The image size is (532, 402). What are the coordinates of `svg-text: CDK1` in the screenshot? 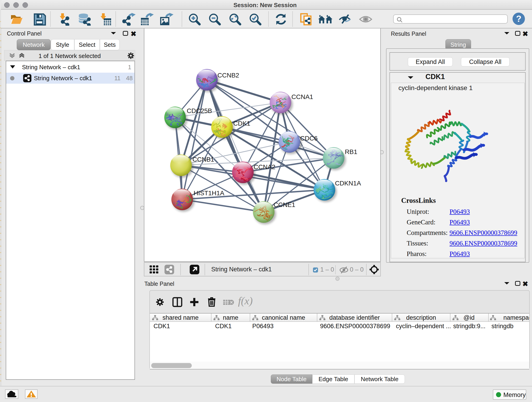 It's located at (242, 123).